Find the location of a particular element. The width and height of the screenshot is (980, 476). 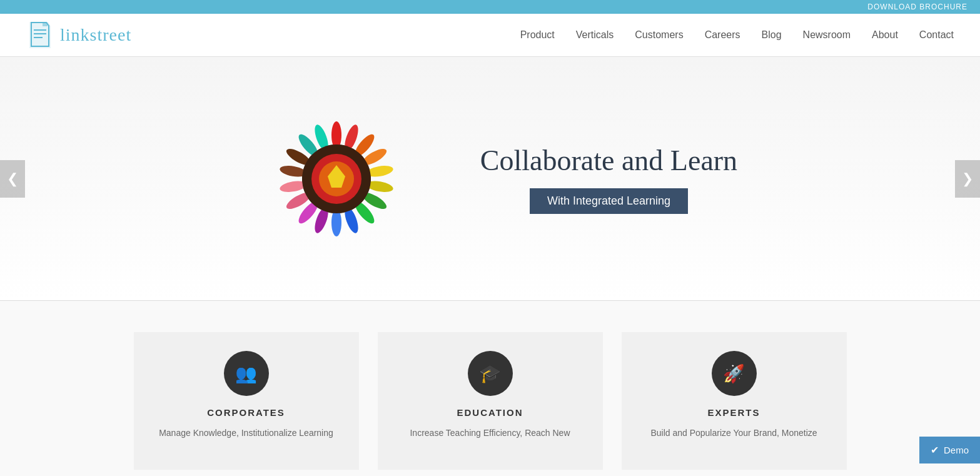

demo-check-icon: ✔ is located at coordinates (934, 450).